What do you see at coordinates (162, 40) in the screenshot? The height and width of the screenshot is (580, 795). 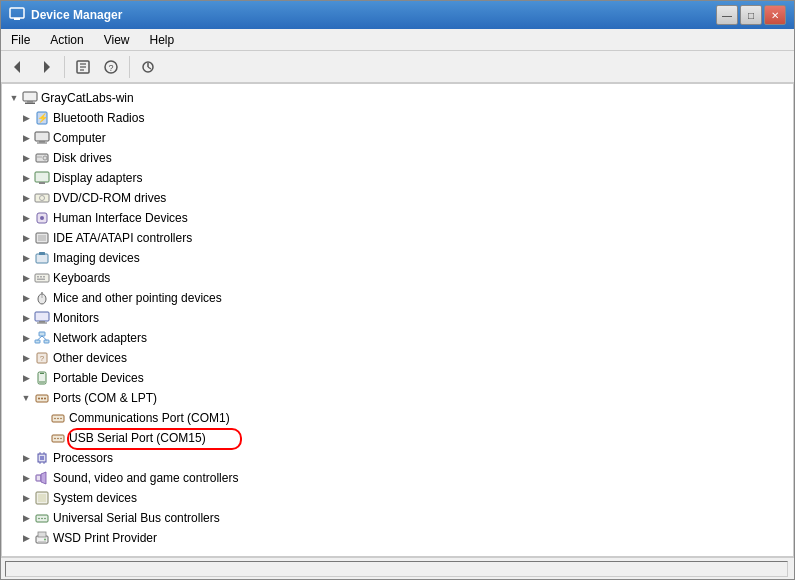 I see `menu-help: Help` at bounding box center [162, 40].